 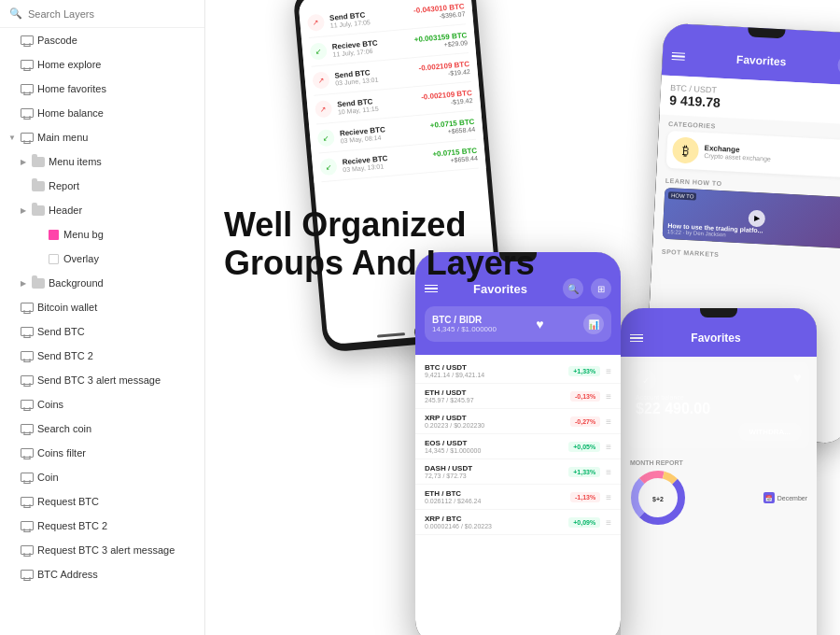 What do you see at coordinates (103, 40) in the screenshot?
I see `layer-item: Pascode` at bounding box center [103, 40].